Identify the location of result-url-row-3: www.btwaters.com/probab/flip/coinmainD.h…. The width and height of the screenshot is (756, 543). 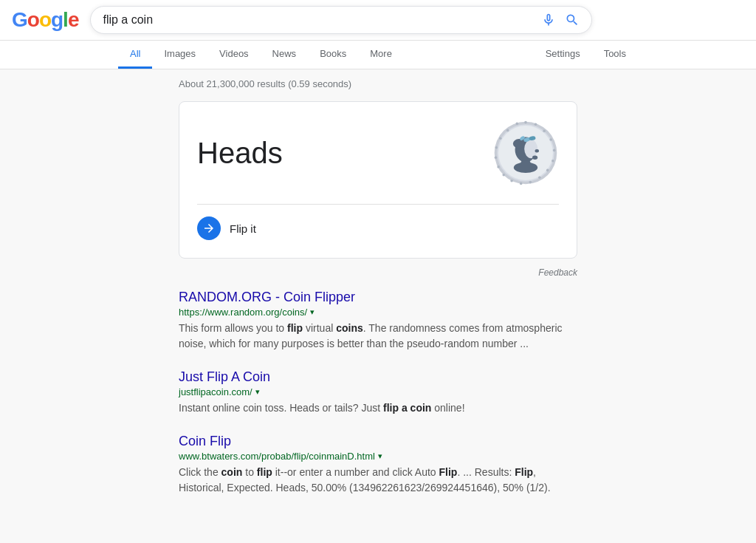
(378, 457).